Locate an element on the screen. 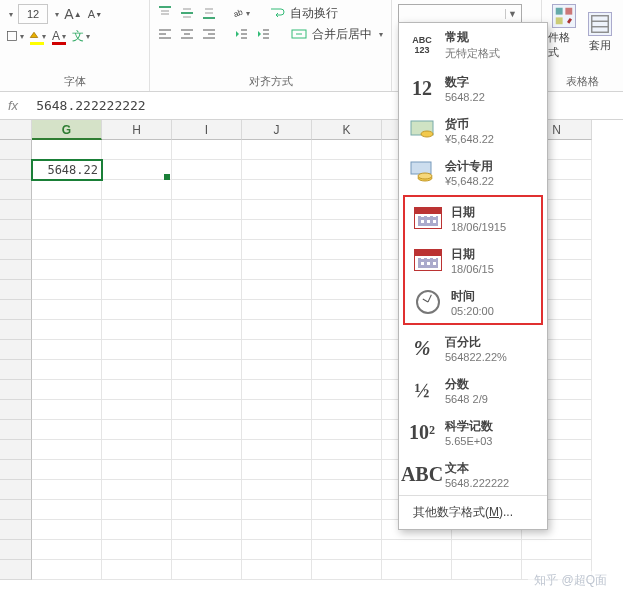 This screenshot has width=623, height=596. align-top-icon is located at coordinates (165, 13).